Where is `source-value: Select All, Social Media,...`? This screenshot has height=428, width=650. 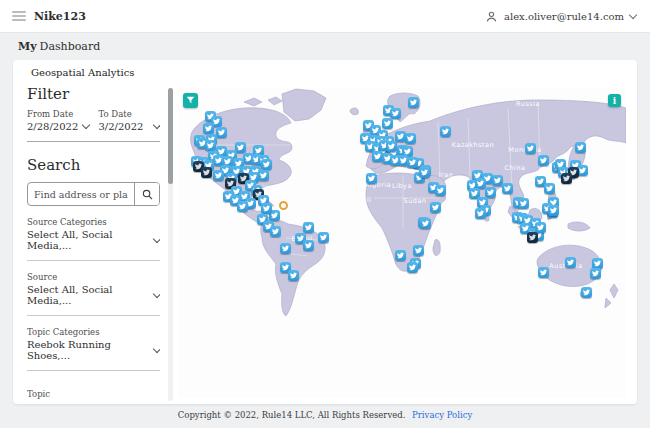
source-value: Select All, Social Media,... is located at coordinates (90, 295).